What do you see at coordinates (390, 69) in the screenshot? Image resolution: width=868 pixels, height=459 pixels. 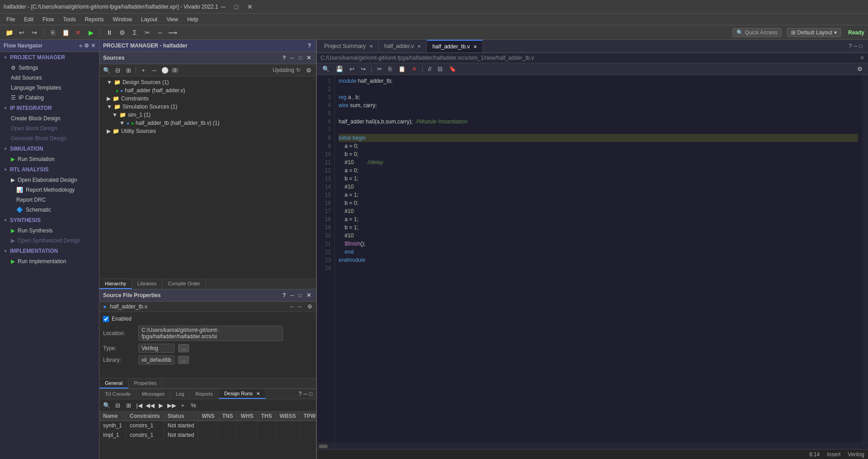 I see `editor-copy-btn: ⎘` at bounding box center [390, 69].